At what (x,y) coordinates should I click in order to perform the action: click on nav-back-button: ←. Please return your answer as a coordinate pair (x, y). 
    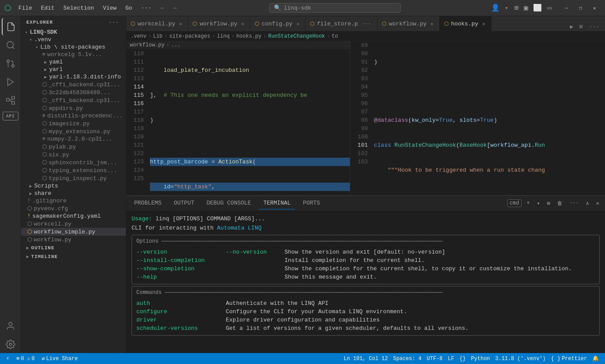
    Looking at the image, I should click on (163, 8).